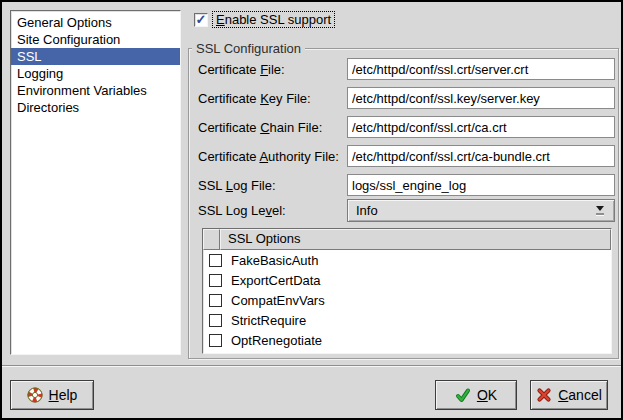 This screenshot has width=623, height=420. I want to click on cancel-button: Cancel, so click(569, 395).